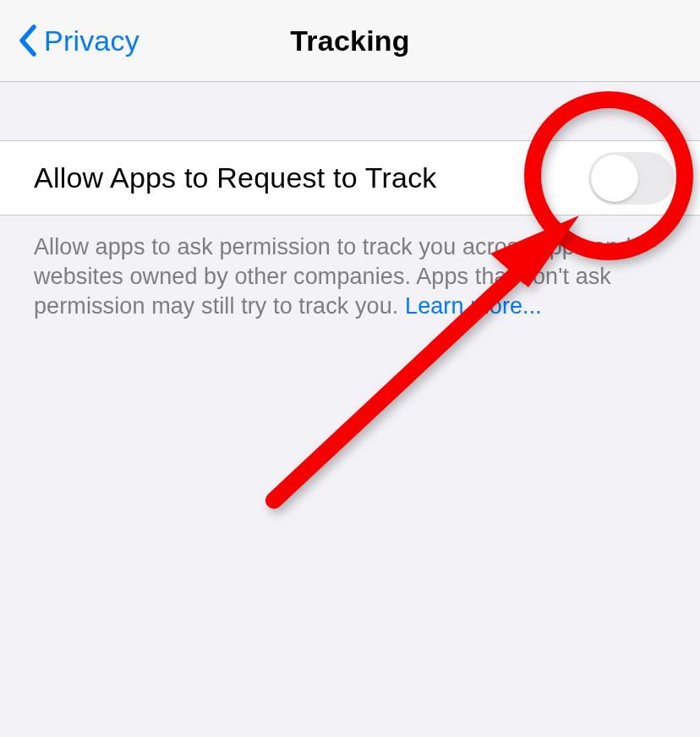 Image resolution: width=700 pixels, height=737 pixels. What do you see at coordinates (350, 112) in the screenshot?
I see `spacer` at bounding box center [350, 112].